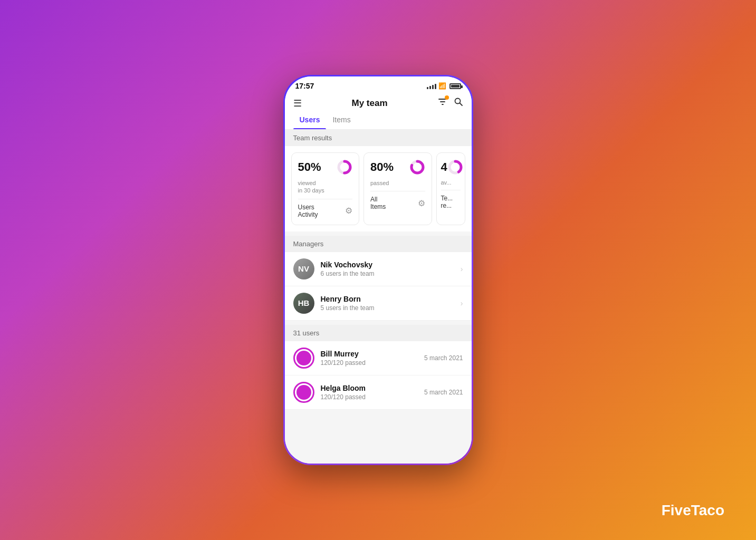 The width and height of the screenshot is (756, 540). What do you see at coordinates (451, 103) in the screenshot?
I see `app-bar-actions` at bounding box center [451, 103].